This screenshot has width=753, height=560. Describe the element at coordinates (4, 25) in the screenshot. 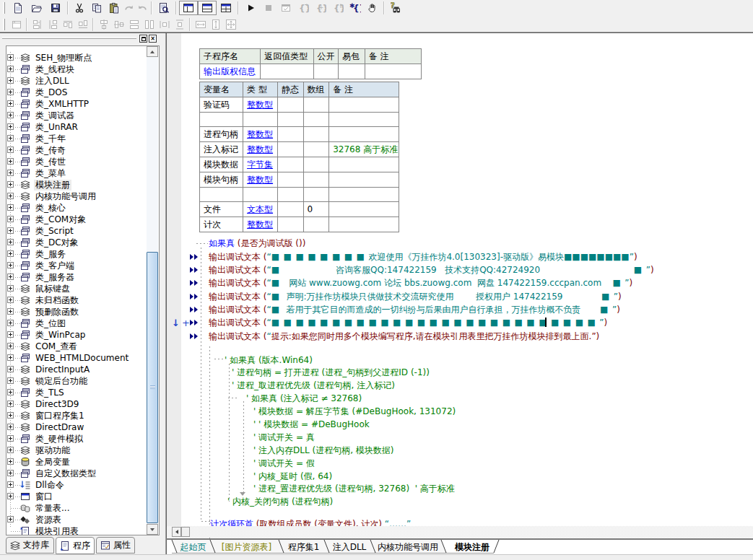

I see `toolbar-grip` at that location.